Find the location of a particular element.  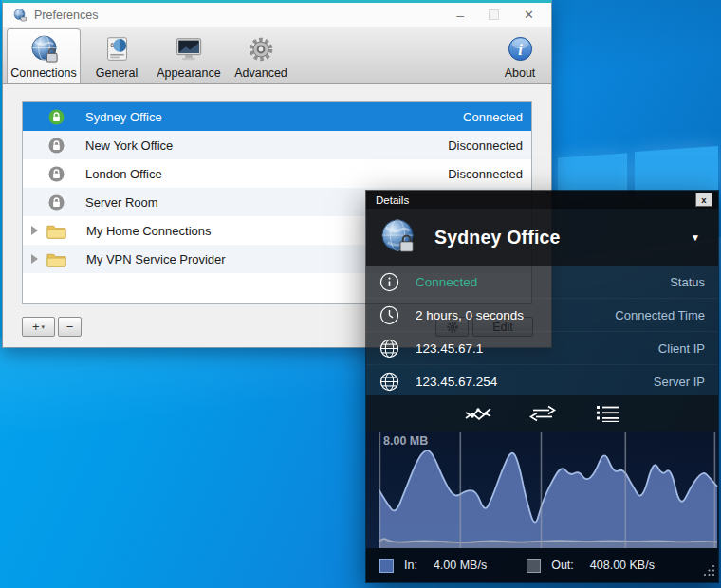

close-button: ✕ is located at coordinates (529, 15).